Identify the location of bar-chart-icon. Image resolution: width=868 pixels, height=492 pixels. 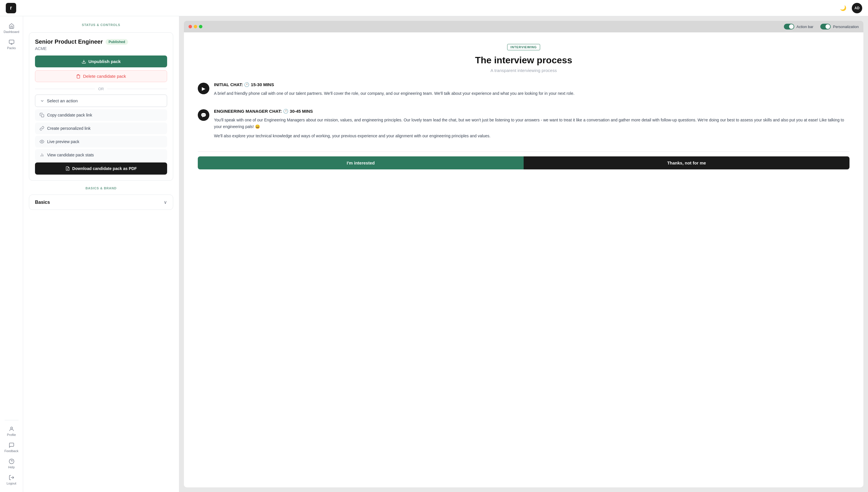
(42, 155).